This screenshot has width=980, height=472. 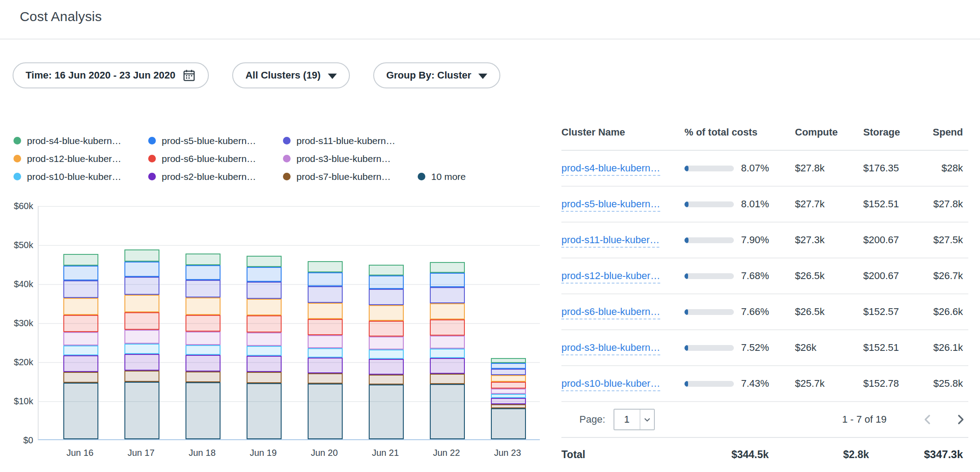 I want to click on time-range-filter: Time: 16 Jun 2020 - 23 Jun 2020, so click(x=110, y=75).